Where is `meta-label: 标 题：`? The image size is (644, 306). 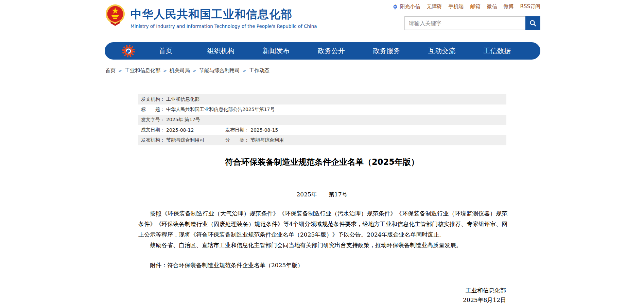
meta-label: 标 题： is located at coordinates (153, 110).